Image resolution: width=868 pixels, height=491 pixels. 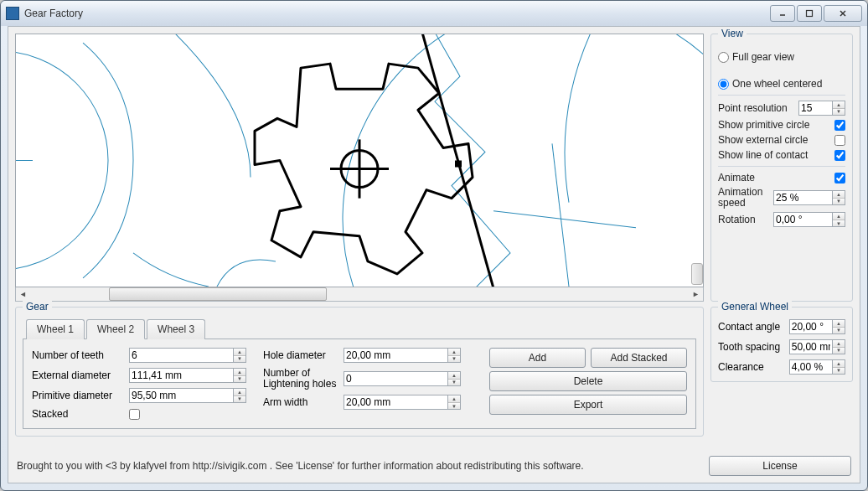 I want to click on show-prim-check, so click(x=840, y=126).